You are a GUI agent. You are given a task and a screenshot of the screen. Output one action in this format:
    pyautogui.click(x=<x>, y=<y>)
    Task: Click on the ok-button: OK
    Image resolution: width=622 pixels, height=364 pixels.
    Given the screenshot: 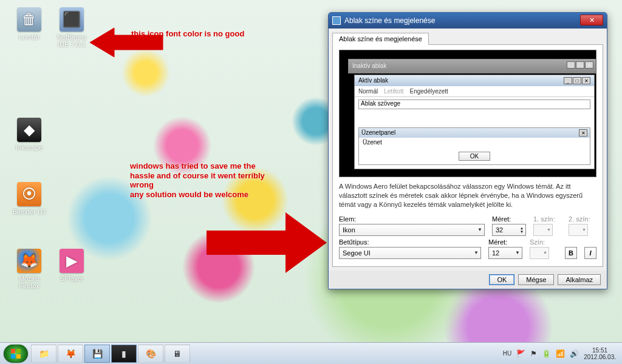 What is the action you would take?
    pyautogui.click(x=502, y=280)
    